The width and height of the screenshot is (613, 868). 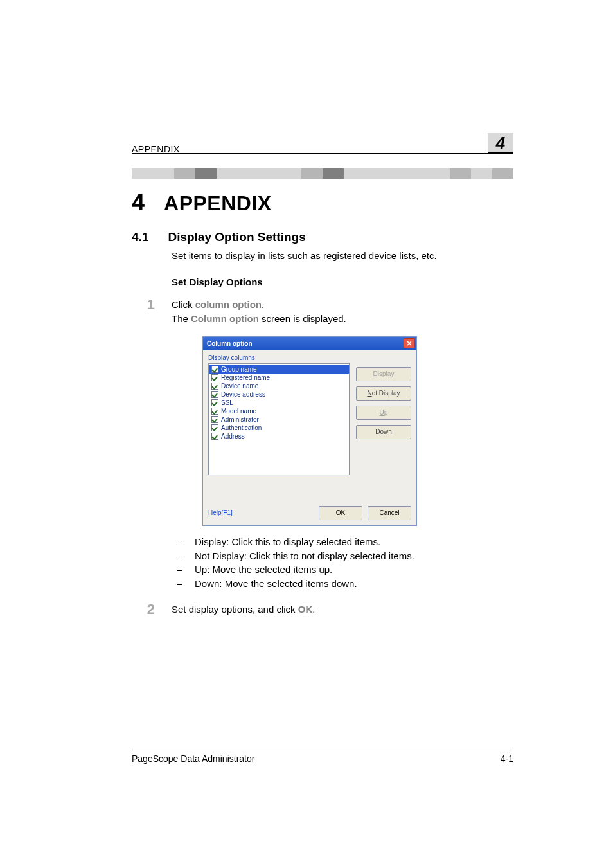 What do you see at coordinates (342, 584) in the screenshot?
I see `list-item: –Down: Move the selected items down.` at bounding box center [342, 584].